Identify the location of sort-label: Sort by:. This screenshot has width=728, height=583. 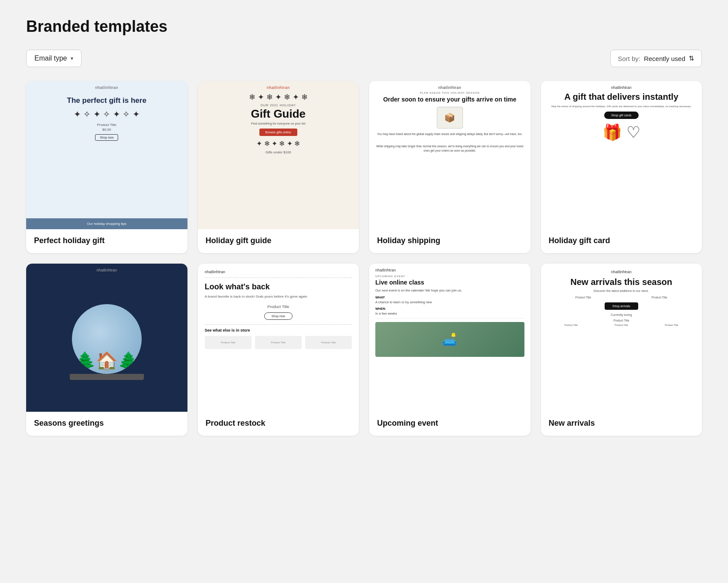
(629, 58).